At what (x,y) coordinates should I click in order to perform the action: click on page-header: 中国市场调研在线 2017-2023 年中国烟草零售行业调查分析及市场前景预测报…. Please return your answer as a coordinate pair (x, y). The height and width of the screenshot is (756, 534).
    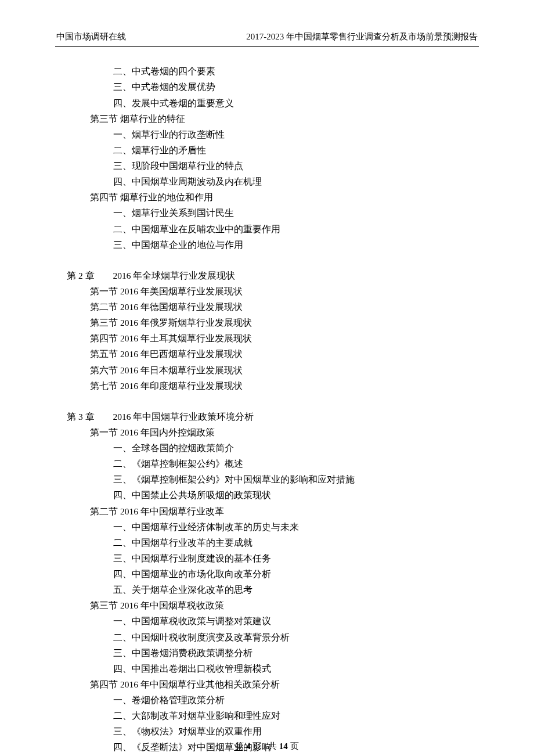
    Looking at the image, I should click on (267, 38).